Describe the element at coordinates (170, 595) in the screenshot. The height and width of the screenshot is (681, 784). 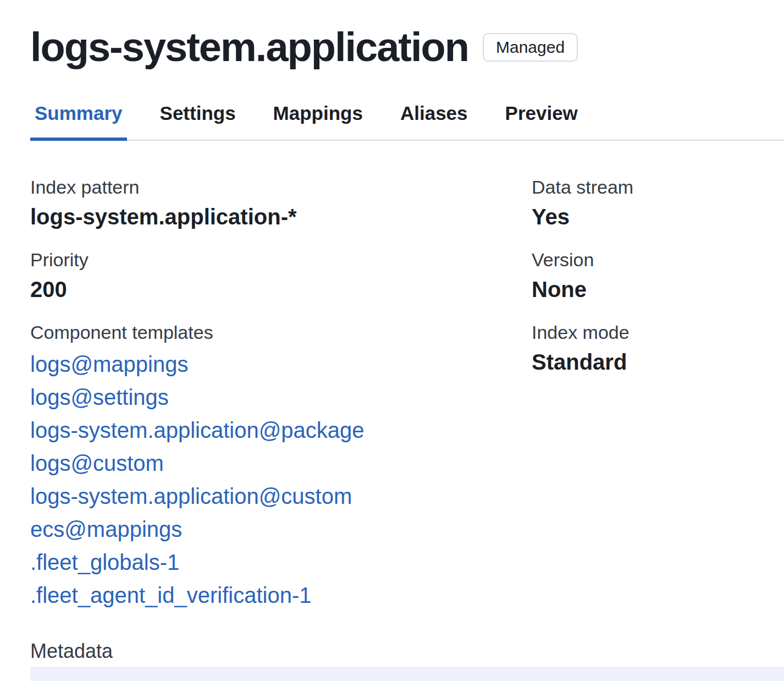
I see `component-template-link: .fleet_agent_id_verification-1` at that location.